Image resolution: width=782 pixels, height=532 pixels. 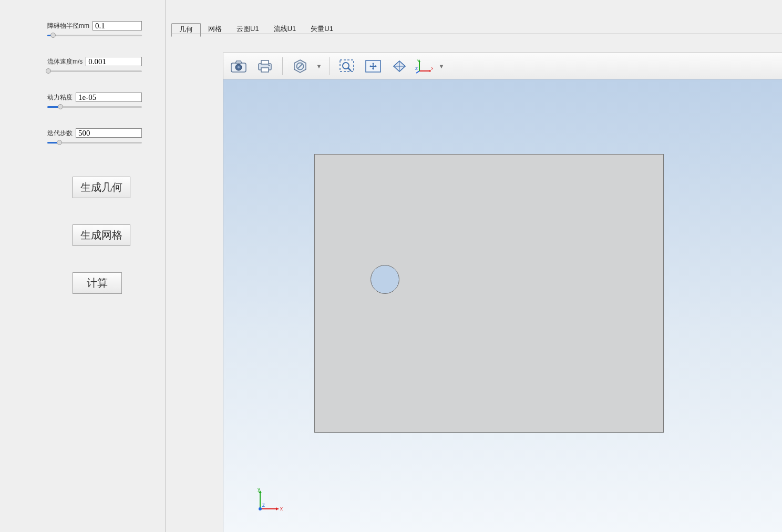 What do you see at coordinates (399, 66) in the screenshot?
I see `rotate-icon` at bounding box center [399, 66].